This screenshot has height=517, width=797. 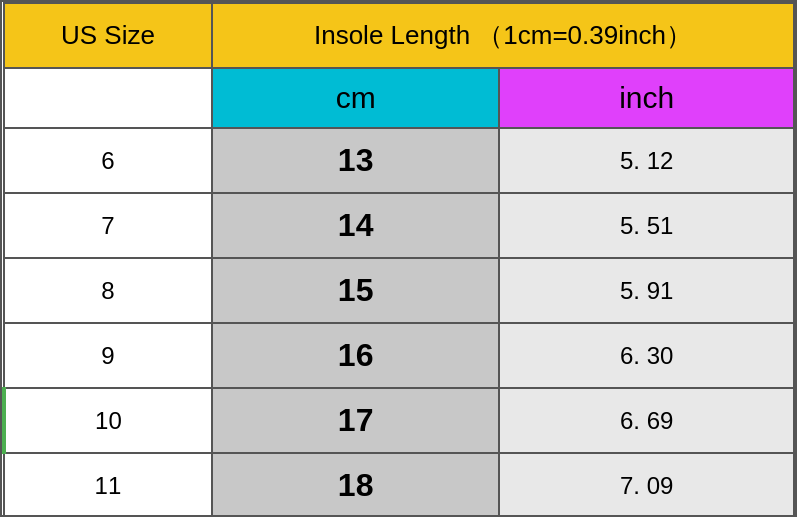 What do you see at coordinates (399, 420) in the screenshot?
I see `table-row: 10176. 69` at bounding box center [399, 420].